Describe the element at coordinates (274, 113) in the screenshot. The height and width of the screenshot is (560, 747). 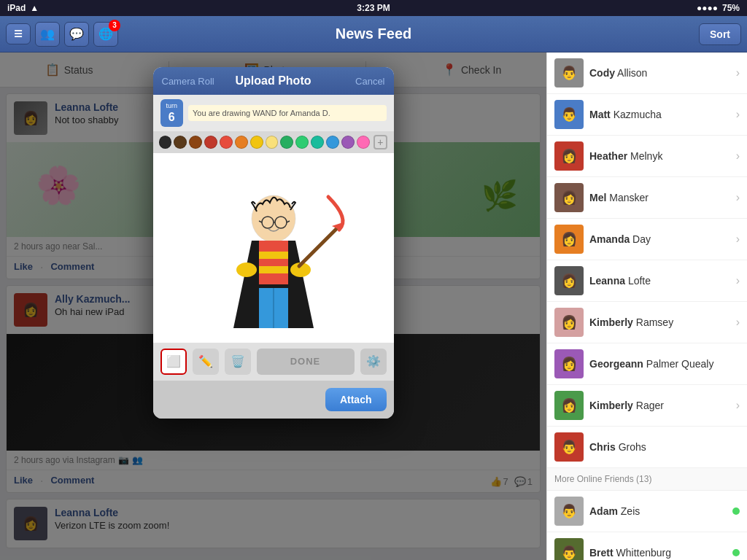
I see `drawing-toolbar: turn 6 You are drawing WAND for Amanda D…` at that location.